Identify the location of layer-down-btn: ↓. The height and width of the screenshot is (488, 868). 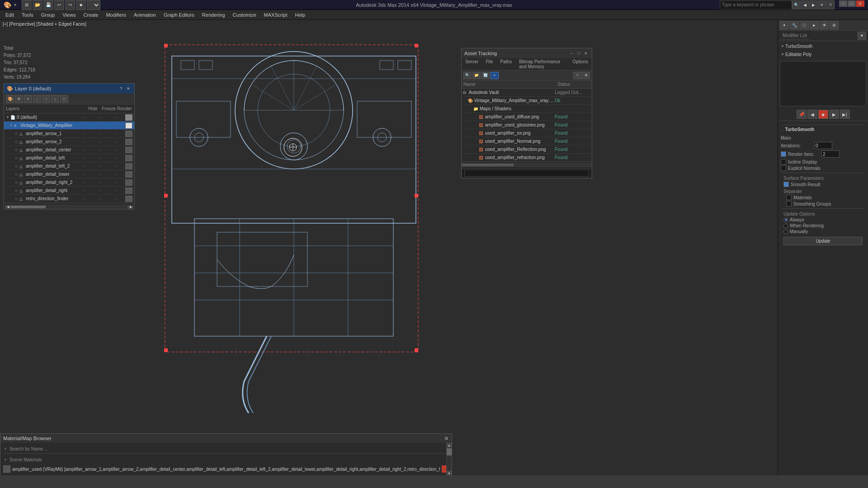
(55, 99).